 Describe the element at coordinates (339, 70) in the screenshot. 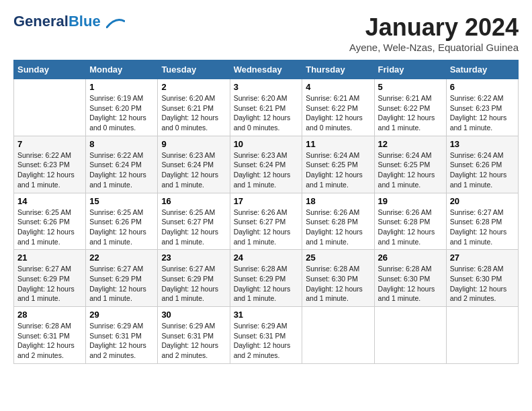

I see `col-header-thursday: Thursday` at that location.